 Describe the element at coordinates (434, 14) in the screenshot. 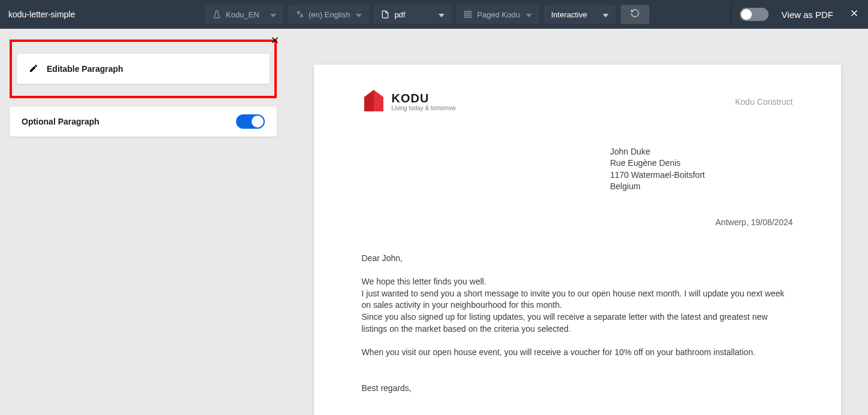

I see `top-toolbar: kodu-letter-simple Kodu_EN (en) English` at that location.